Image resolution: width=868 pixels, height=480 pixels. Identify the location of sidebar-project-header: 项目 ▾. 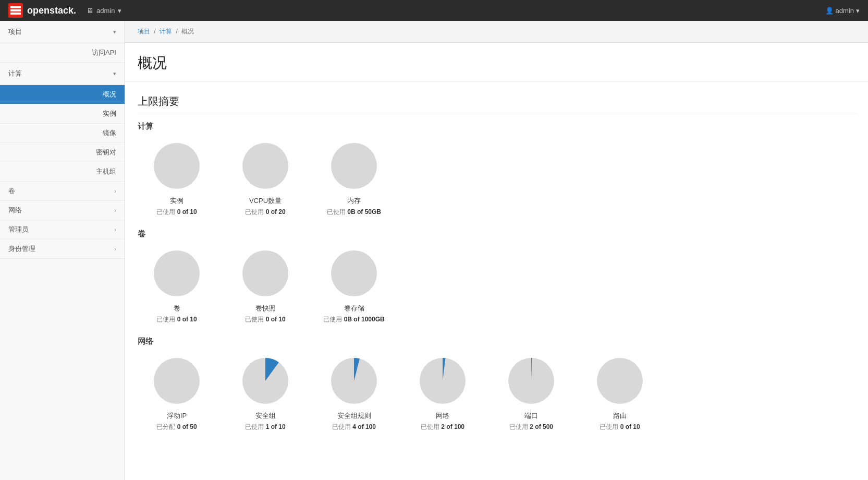
(63, 32).